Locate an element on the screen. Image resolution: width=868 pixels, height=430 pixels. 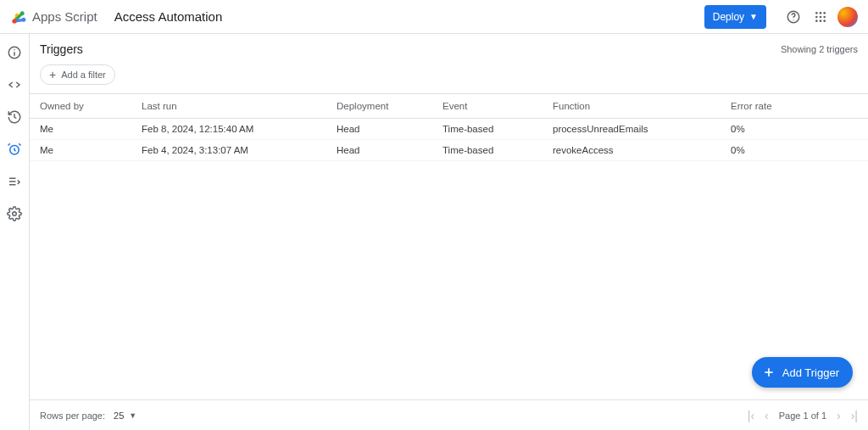
executions-icon is located at coordinates (14, 181).